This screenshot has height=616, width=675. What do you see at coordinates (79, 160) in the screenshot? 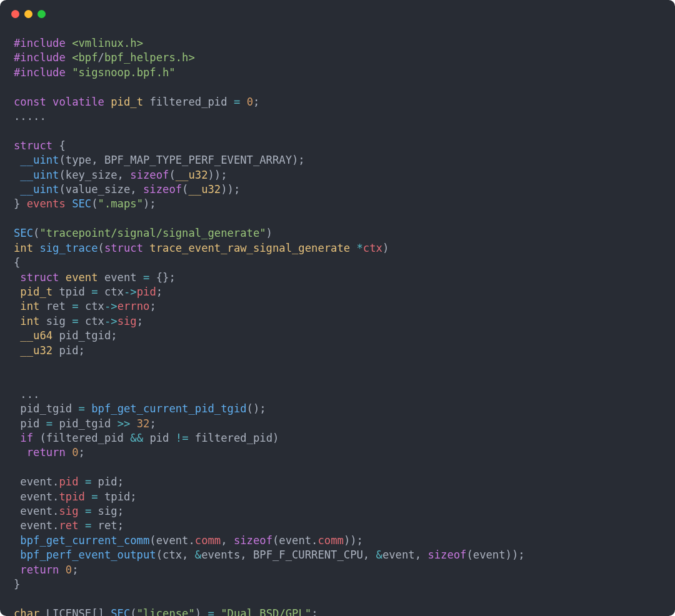
I see `fld-type: type` at bounding box center [79, 160].